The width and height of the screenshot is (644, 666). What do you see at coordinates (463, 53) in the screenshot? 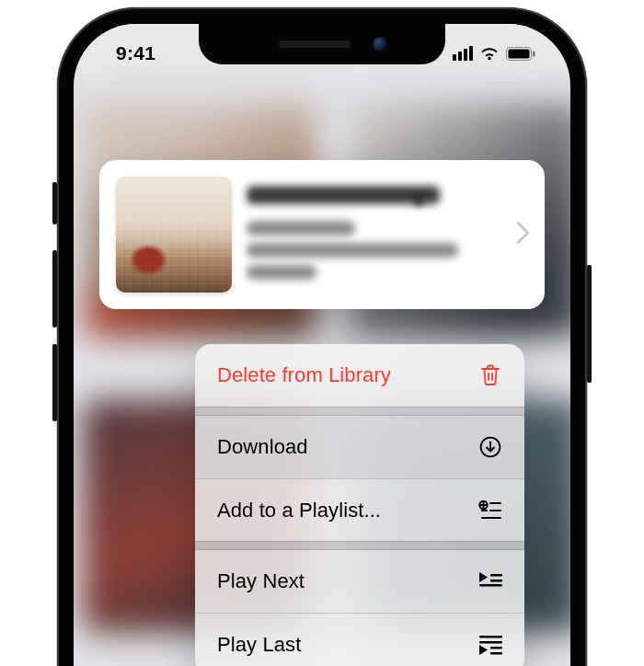
I see `cellular-icon` at bounding box center [463, 53].